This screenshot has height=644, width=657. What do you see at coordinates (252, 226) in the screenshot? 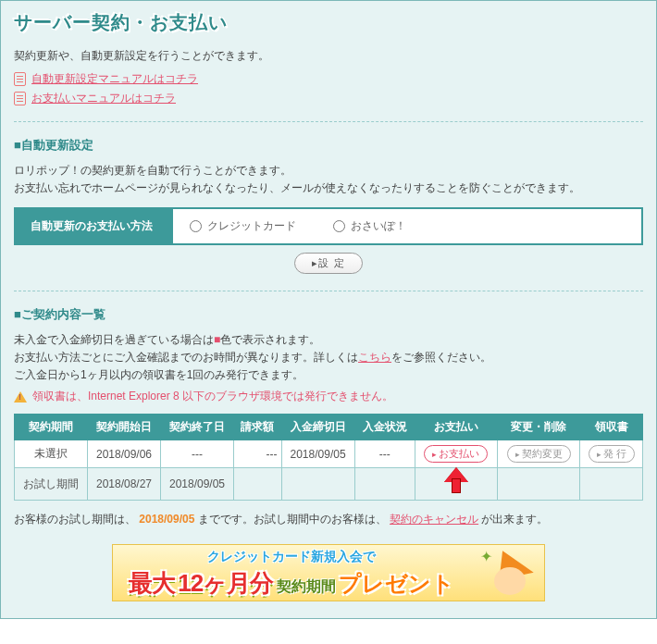
I see `radio-label: クレジットカード` at bounding box center [252, 226].